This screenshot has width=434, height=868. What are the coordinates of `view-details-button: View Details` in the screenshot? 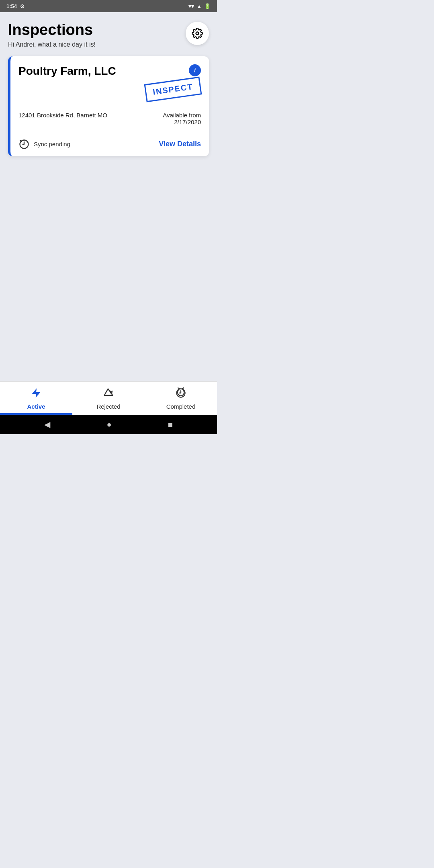 It's located at (180, 144).